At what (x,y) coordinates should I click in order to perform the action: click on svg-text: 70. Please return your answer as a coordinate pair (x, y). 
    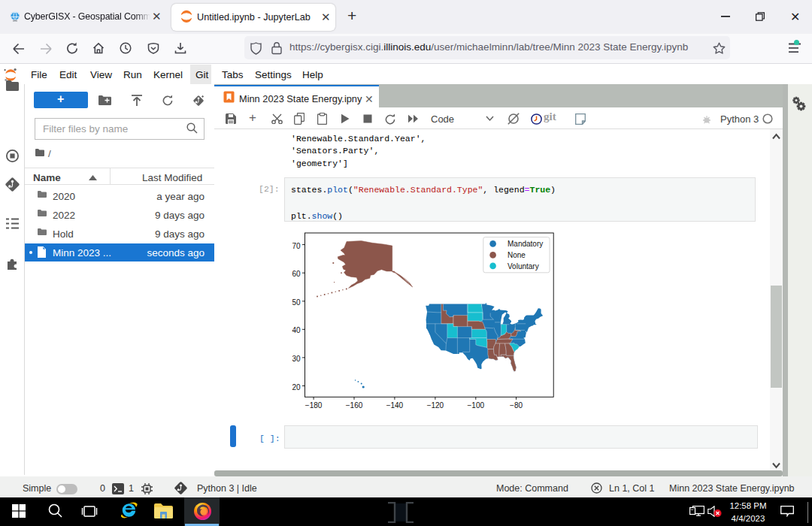
    Looking at the image, I should click on (296, 246).